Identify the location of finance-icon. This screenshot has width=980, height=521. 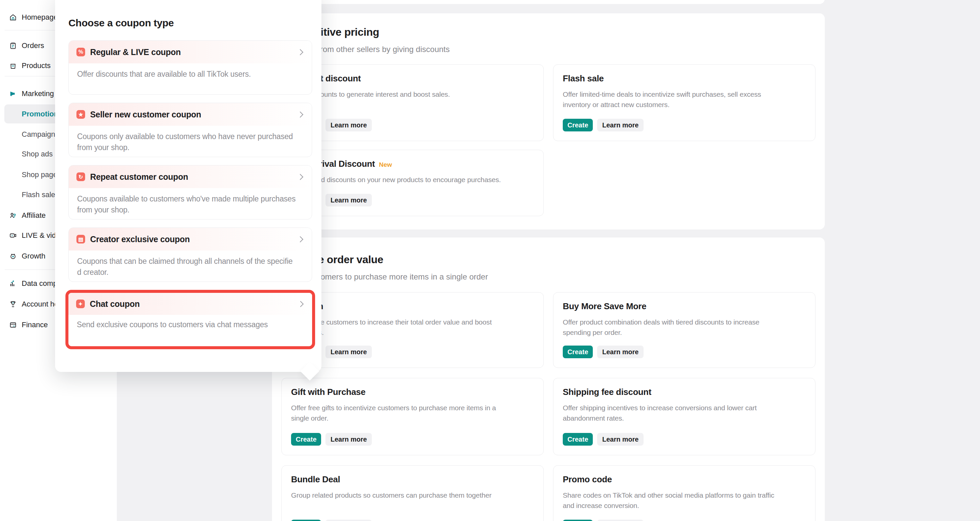
(13, 325).